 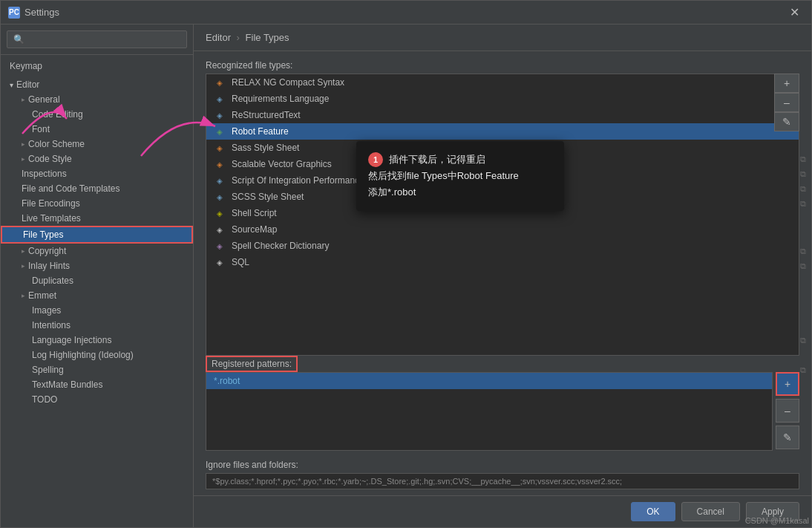 I want to click on sidebar-item-duplicates: Duplicates, so click(x=96, y=281).